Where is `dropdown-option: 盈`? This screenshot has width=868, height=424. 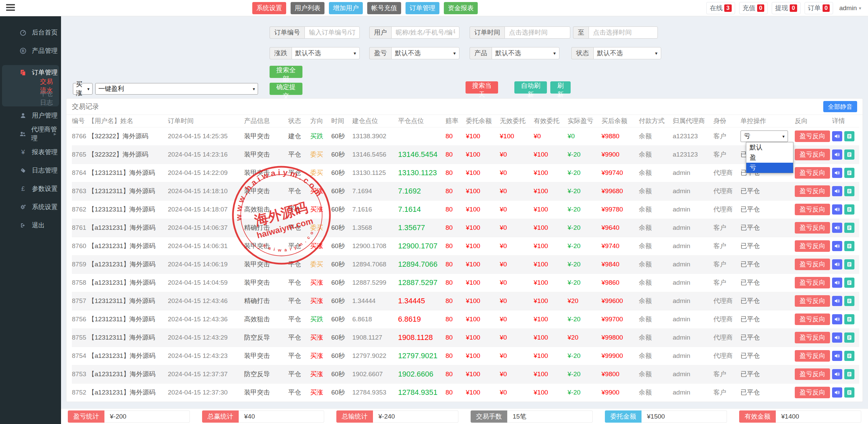 dropdown-option: 盈 is located at coordinates (770, 158).